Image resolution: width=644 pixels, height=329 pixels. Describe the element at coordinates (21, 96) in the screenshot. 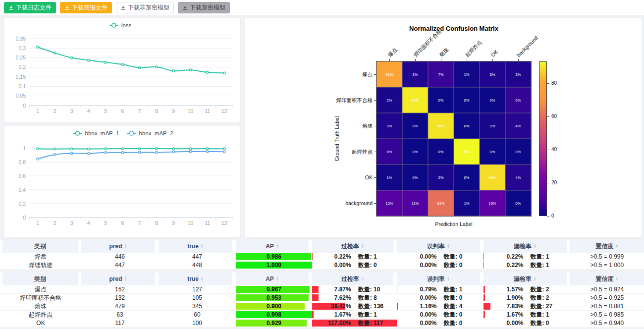

I see `y-axis-tick-label: 0.05` at that location.